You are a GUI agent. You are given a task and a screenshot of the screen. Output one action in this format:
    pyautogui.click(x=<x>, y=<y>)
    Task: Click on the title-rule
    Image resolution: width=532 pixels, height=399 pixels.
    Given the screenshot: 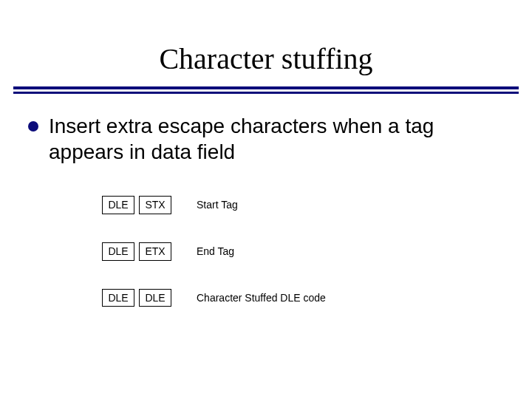 What is the action you would take?
    pyautogui.click(x=266, y=90)
    